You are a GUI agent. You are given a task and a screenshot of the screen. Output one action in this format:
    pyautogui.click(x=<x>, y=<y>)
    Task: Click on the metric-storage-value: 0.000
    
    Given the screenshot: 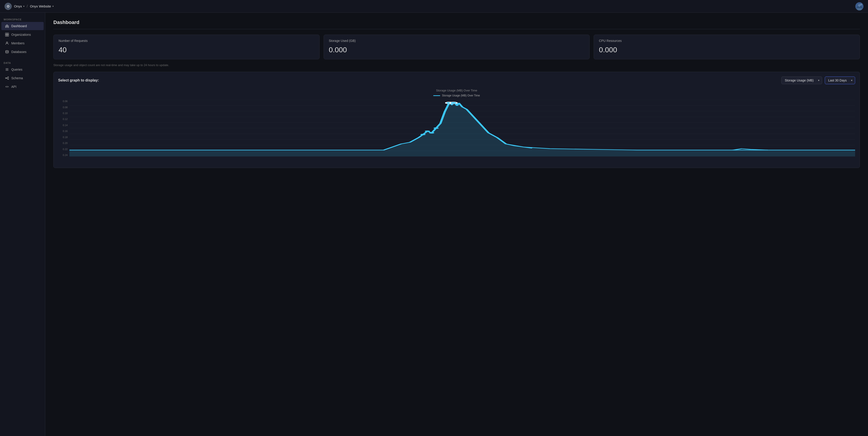 What is the action you would take?
    pyautogui.click(x=457, y=50)
    